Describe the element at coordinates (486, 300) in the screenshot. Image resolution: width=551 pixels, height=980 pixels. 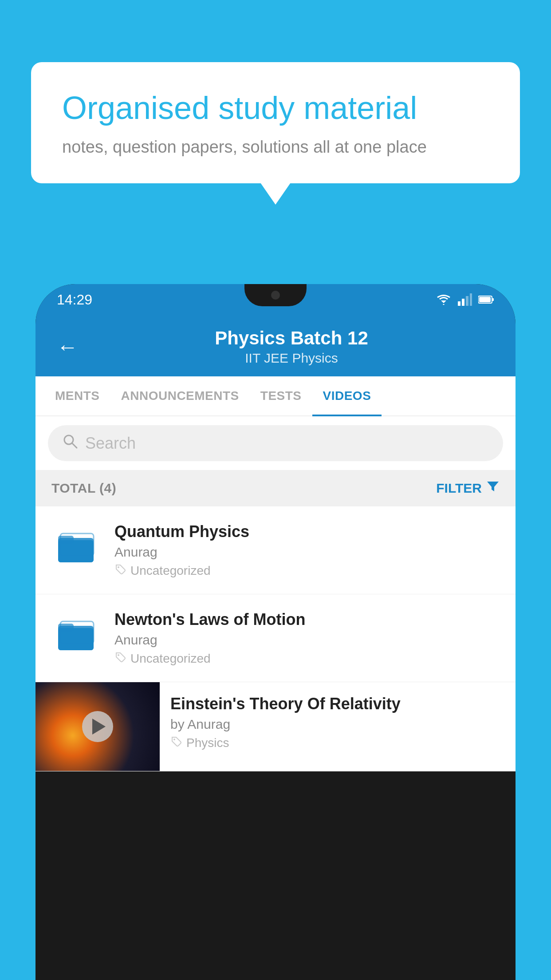
I see `battery-icon` at that location.